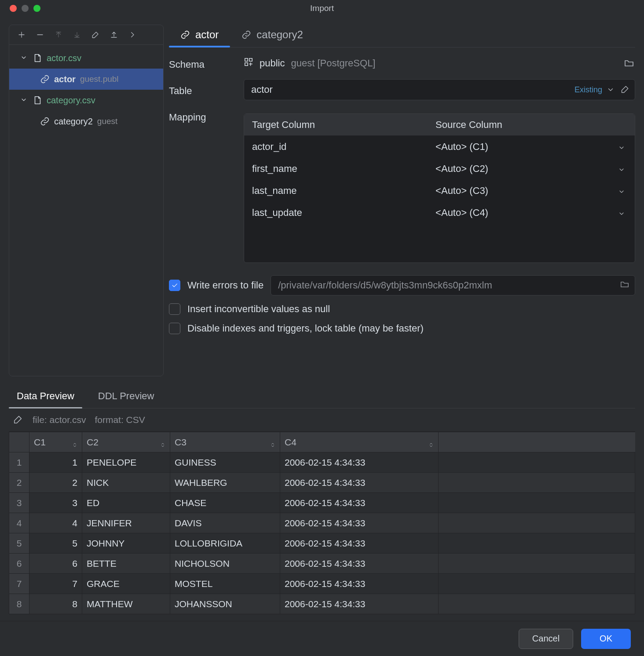 This screenshot has height=656, width=644. Describe the element at coordinates (175, 328) in the screenshot. I see `disable-indexes-checkbox` at that location.